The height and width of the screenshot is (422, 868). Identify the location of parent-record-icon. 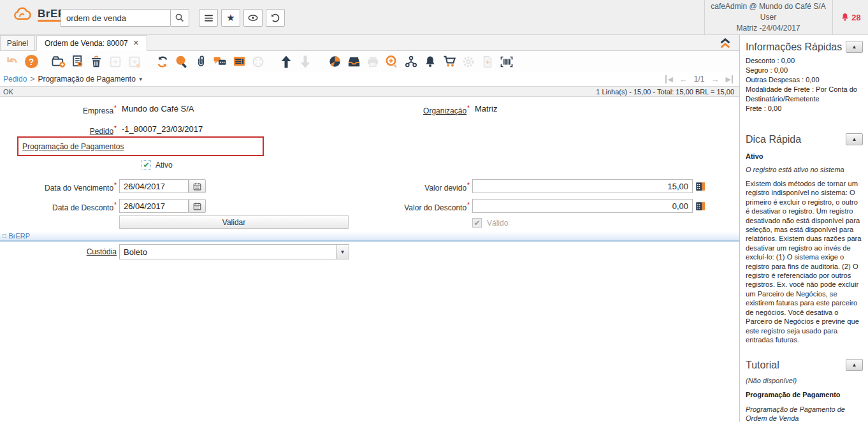
(286, 62).